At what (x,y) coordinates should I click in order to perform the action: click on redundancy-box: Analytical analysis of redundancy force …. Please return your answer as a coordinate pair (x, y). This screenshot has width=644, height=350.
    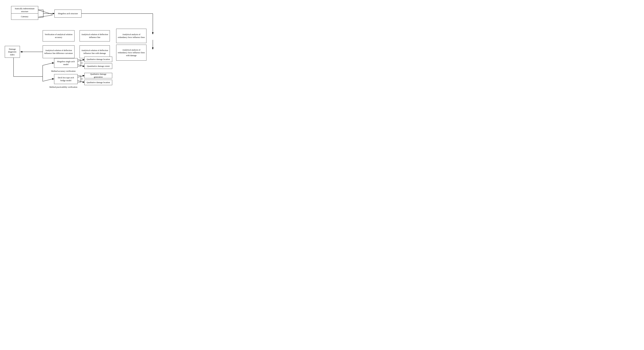
    Looking at the image, I should click on (132, 36).